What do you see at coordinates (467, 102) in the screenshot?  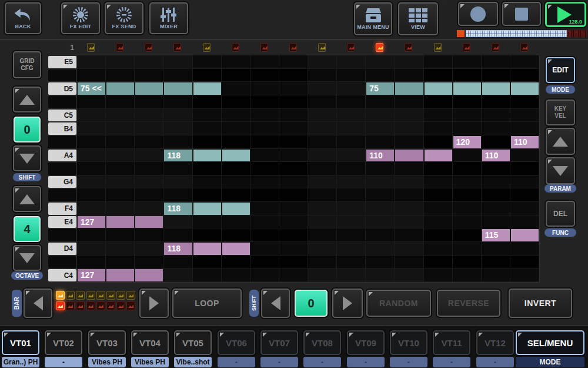 I see `grid-cell-C#5-14` at bounding box center [467, 102].